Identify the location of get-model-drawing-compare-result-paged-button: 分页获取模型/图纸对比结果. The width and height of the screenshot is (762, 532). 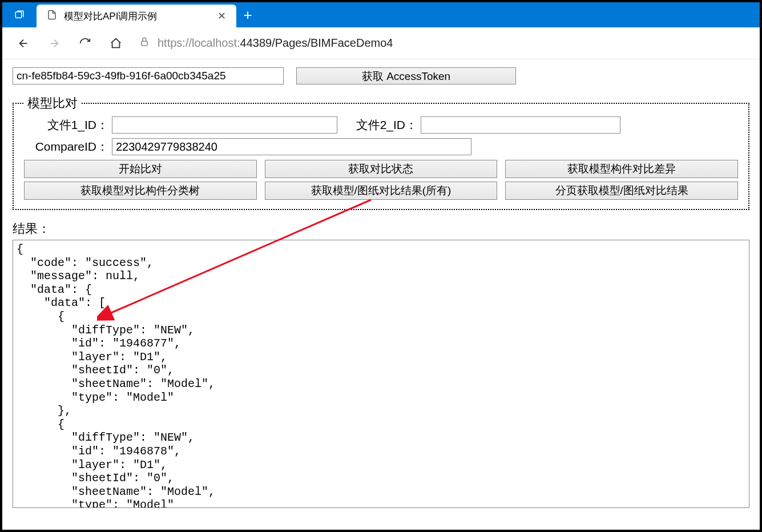
(622, 191).